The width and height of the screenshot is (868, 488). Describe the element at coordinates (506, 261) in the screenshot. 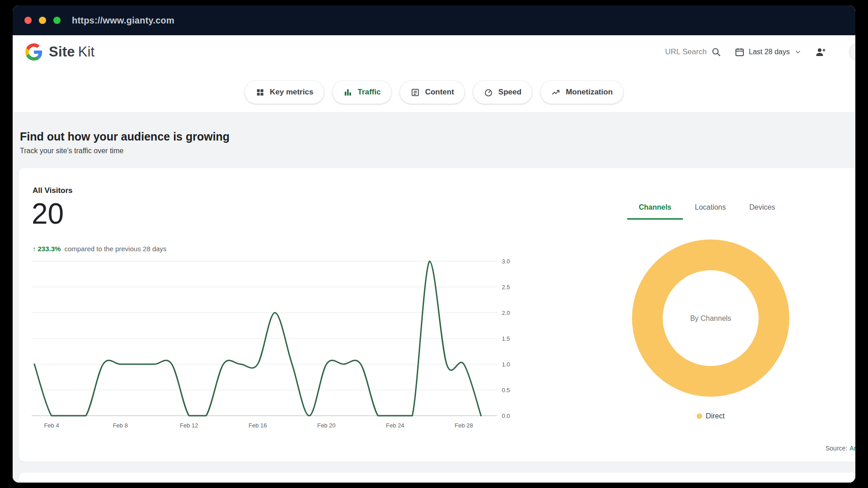

I see `svg-text: 3.0` at that location.